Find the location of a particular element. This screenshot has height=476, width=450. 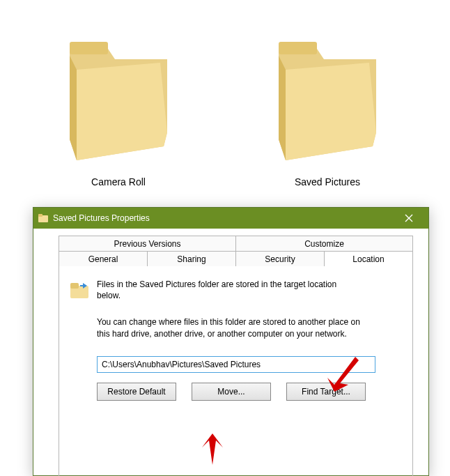

restore-default-button: Restore Default is located at coordinates (137, 392).